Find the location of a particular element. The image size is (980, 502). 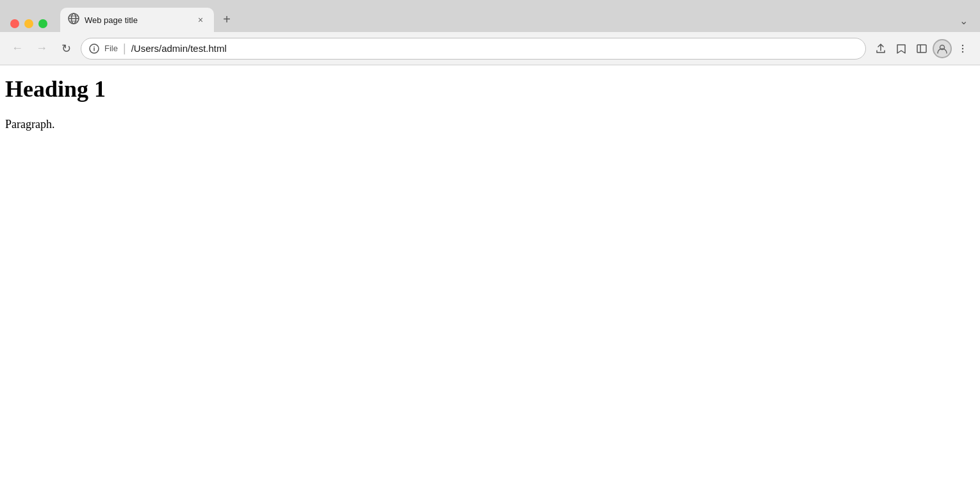

address-bar-url-input is located at coordinates (494, 49).